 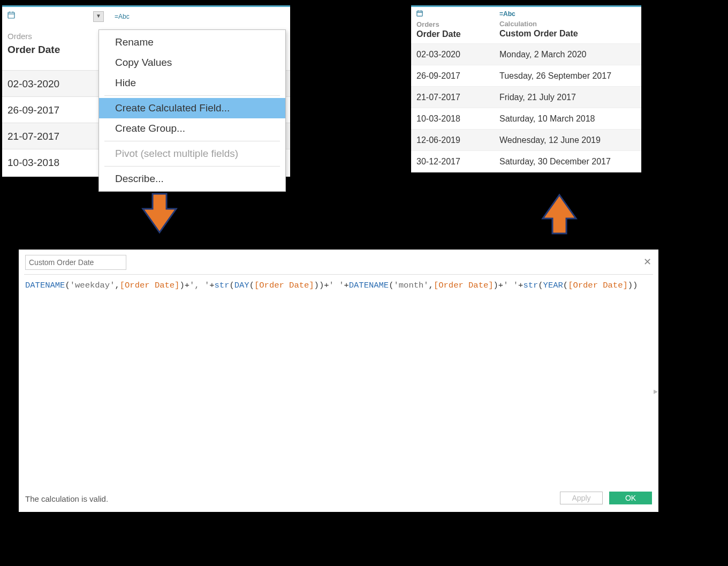 What do you see at coordinates (192, 179) in the screenshot?
I see `menu-item-describe: Describe...` at bounding box center [192, 179].